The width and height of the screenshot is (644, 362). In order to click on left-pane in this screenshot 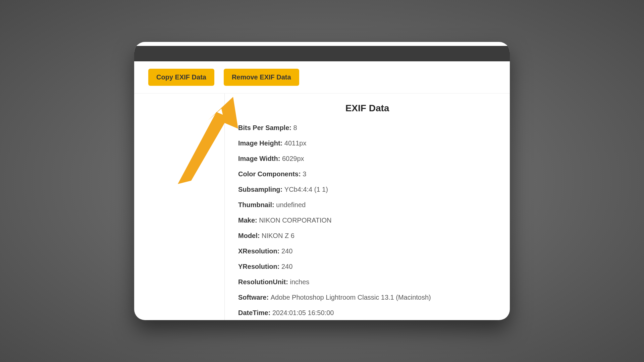, I will do `click(179, 207)`.